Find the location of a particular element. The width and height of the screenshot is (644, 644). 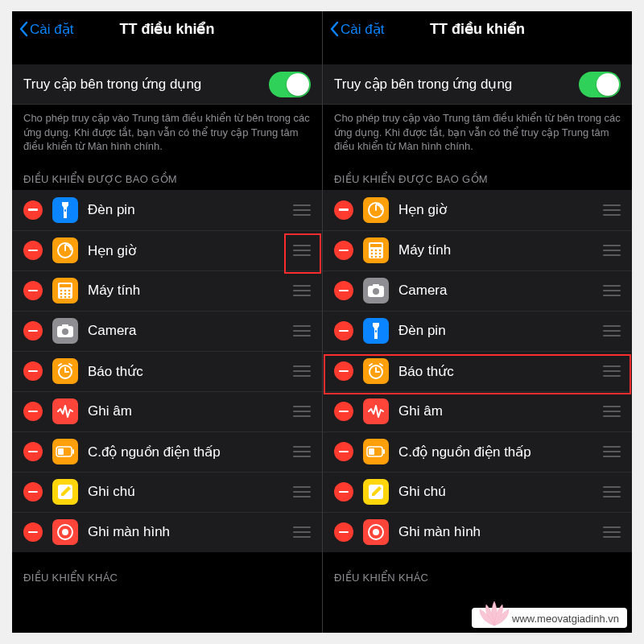

access-footer: Cho phép truy cập vào Trung tâm điều khi… is located at coordinates (477, 129).